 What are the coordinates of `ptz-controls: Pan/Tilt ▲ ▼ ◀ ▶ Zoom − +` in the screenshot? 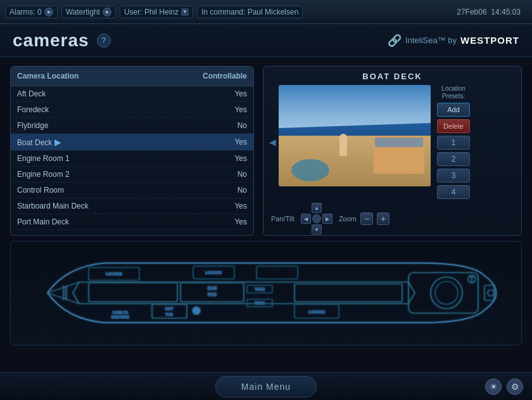 It's located at (393, 218).